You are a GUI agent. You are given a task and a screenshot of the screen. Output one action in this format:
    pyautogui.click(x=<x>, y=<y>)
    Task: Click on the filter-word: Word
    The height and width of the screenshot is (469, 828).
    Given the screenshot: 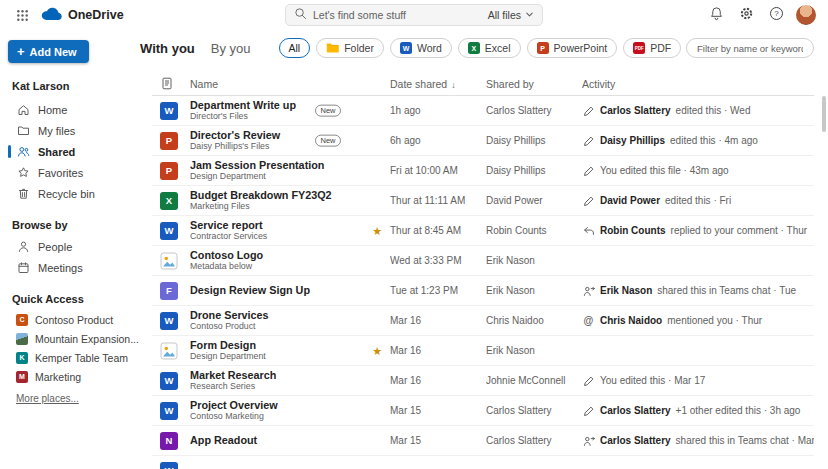 What is the action you would take?
    pyautogui.click(x=421, y=48)
    